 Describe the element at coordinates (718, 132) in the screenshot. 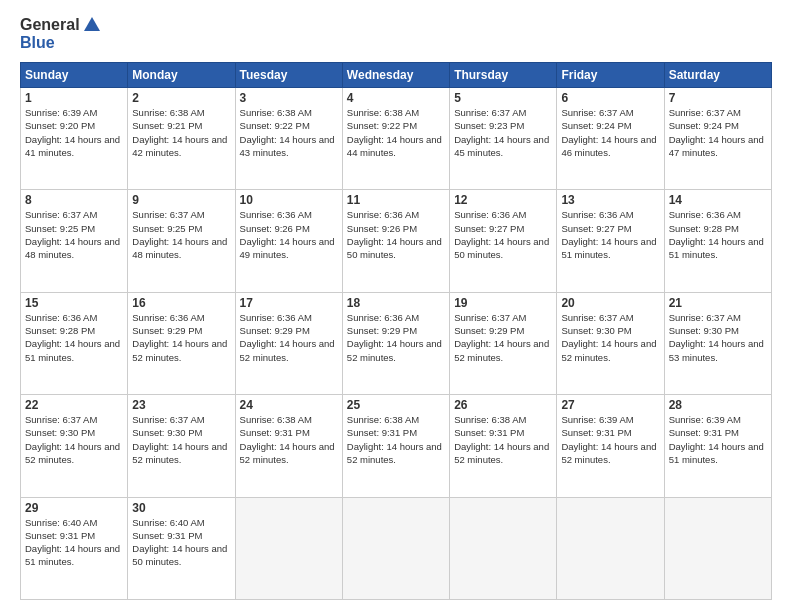

I see `day-info: Sunrise: 6:37 AM Sunset: 9:24 PM Dayligh…` at that location.